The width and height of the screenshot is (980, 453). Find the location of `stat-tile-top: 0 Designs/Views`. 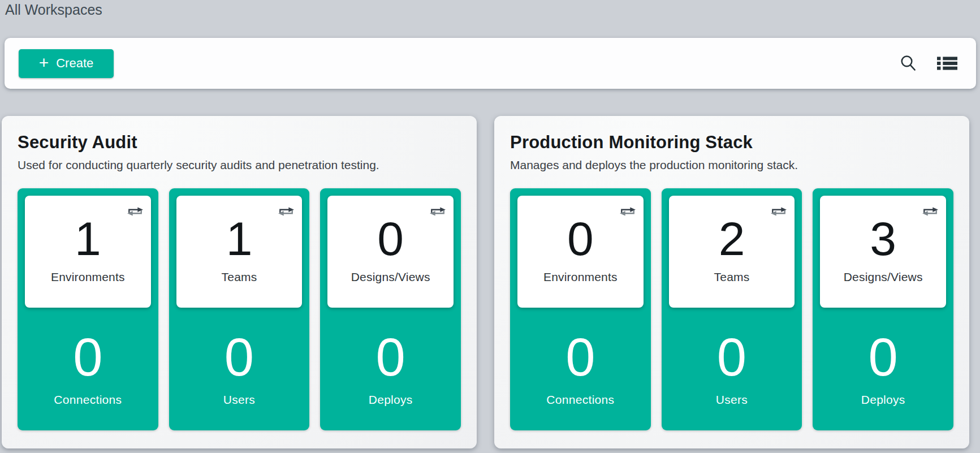

stat-tile-top: 0 Designs/Views is located at coordinates (390, 252).